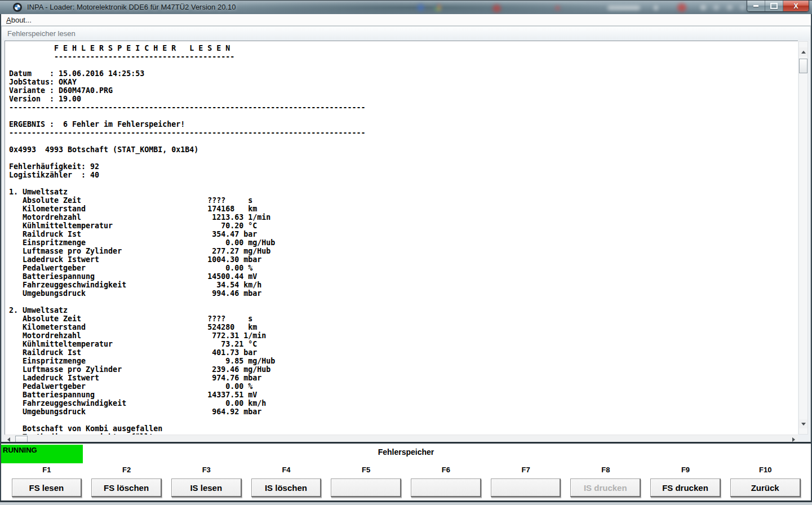 Image resolution: width=812 pixels, height=505 pixels. What do you see at coordinates (756, 6) in the screenshot?
I see `minimize-button` at bounding box center [756, 6].